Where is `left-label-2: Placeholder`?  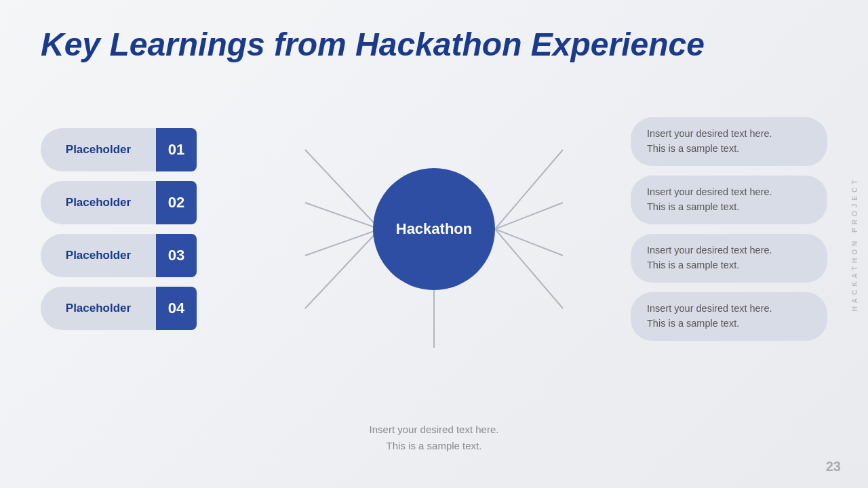 left-label-2: Placeholder is located at coordinates (98, 203).